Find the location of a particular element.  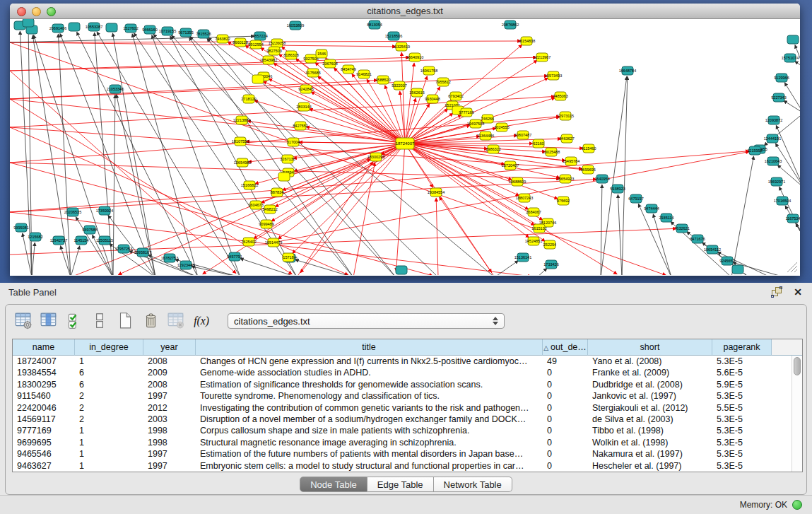

table-row: 946362711997Embryonic stem cells: a mode… is located at coordinates (402, 466).